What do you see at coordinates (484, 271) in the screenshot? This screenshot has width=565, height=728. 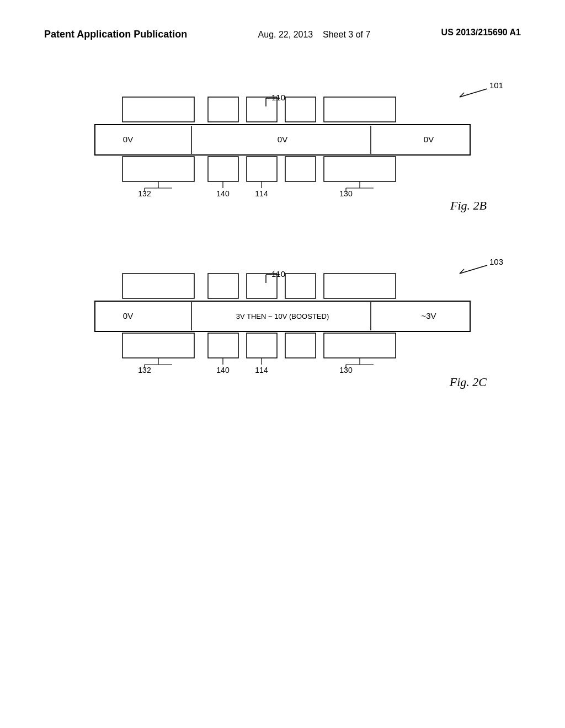 I see `ref-103-label: 103` at bounding box center [484, 271].